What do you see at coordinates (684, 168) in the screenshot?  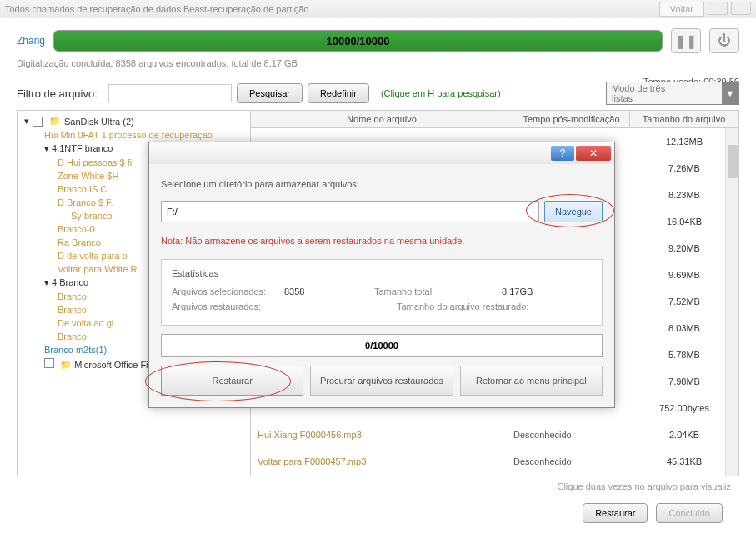 I see `file-size: 7.26MB` at bounding box center [684, 168].